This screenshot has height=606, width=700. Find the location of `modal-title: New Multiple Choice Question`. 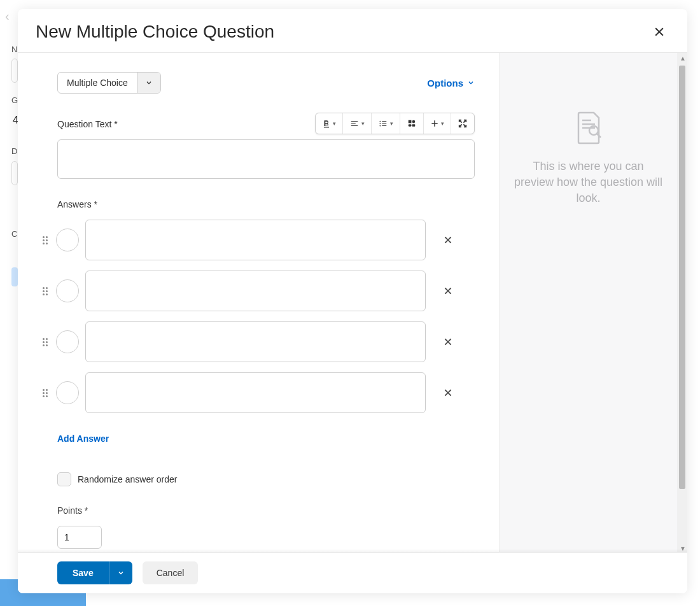

modal-title: New Multiple Choice Question is located at coordinates (155, 32).